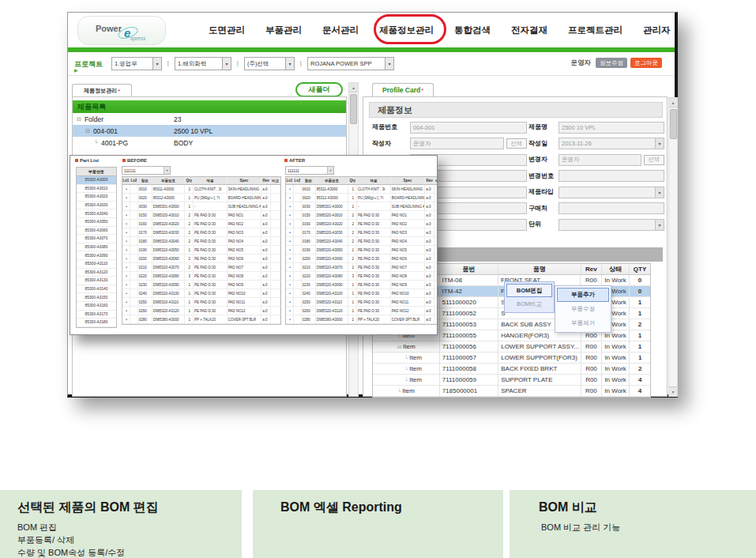  I want to click on partlist-item: 85300-A3050, so click(96, 223).